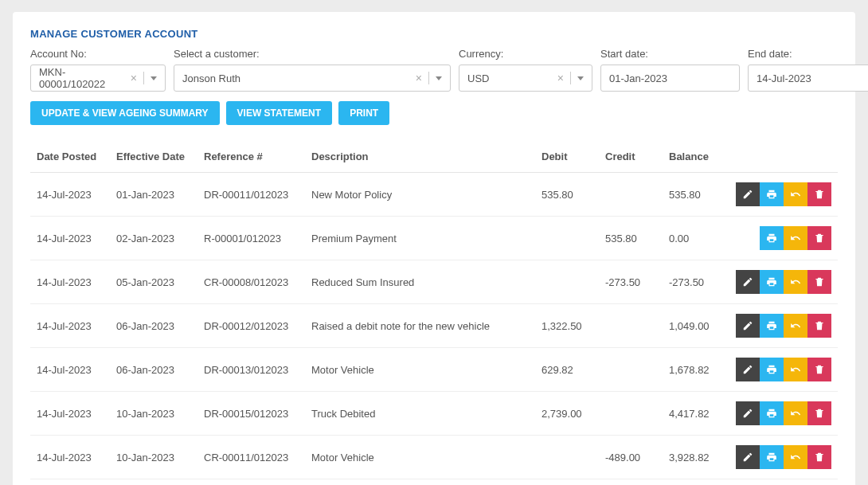  Describe the element at coordinates (671, 78) in the screenshot. I see `start-date-input: 01-Jan-2023` at that location.